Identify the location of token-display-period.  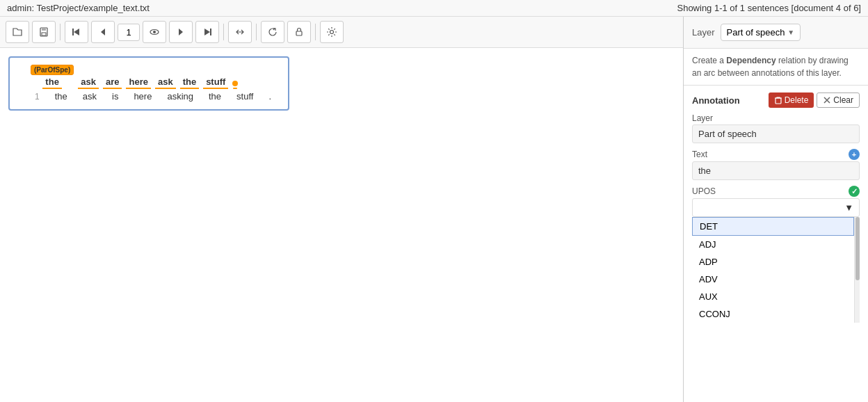
(235, 88).